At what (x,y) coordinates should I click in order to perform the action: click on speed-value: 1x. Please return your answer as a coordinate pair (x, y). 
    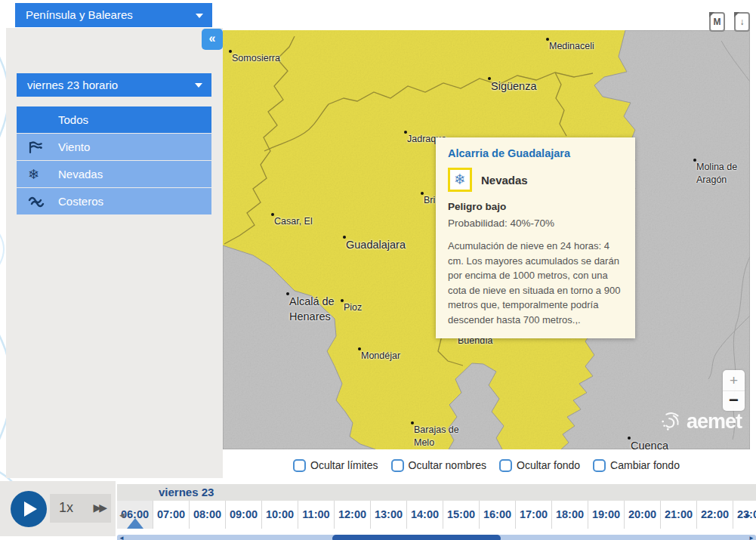
    Looking at the image, I should click on (66, 508).